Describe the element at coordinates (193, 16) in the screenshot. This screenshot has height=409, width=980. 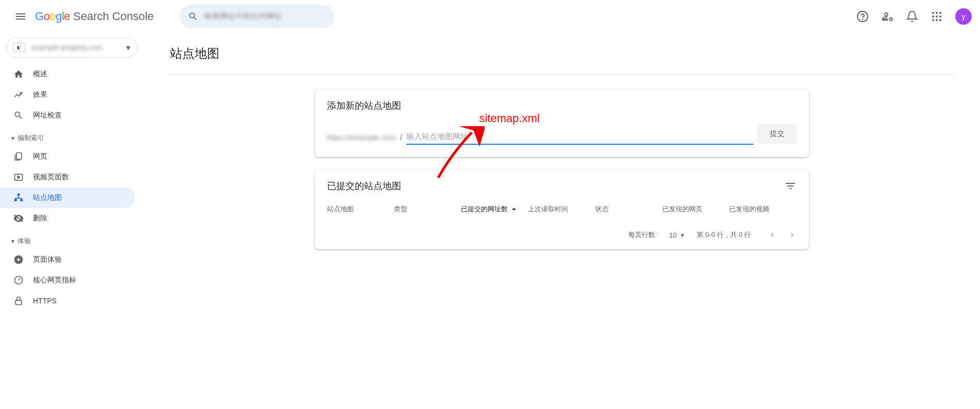
I see `search-icon` at that location.